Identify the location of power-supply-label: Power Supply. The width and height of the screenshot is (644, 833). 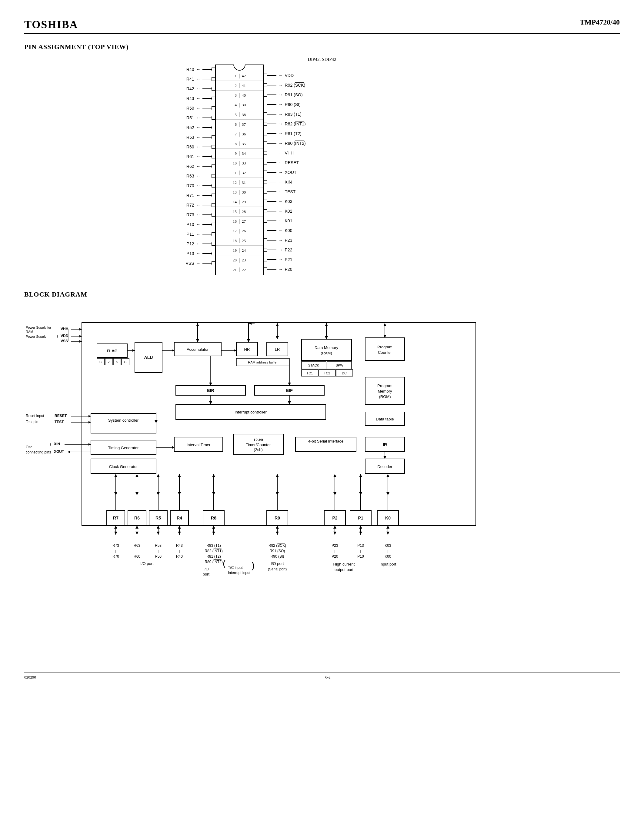
(36, 336).